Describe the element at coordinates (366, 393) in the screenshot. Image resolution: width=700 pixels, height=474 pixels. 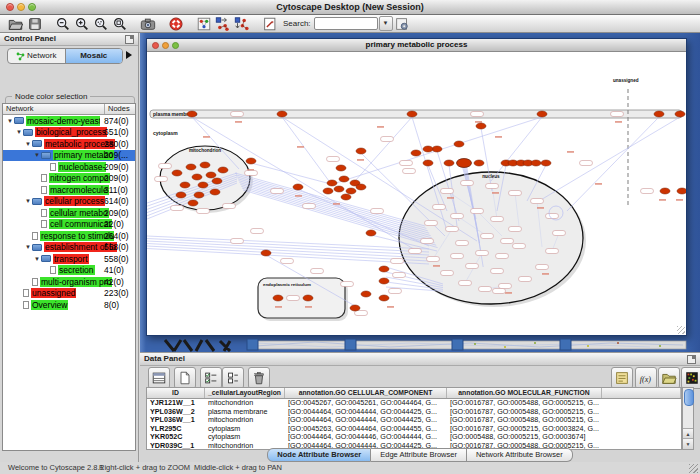
I see `column-header: annotation.GO CELLULAR_COMPONENT` at that location.